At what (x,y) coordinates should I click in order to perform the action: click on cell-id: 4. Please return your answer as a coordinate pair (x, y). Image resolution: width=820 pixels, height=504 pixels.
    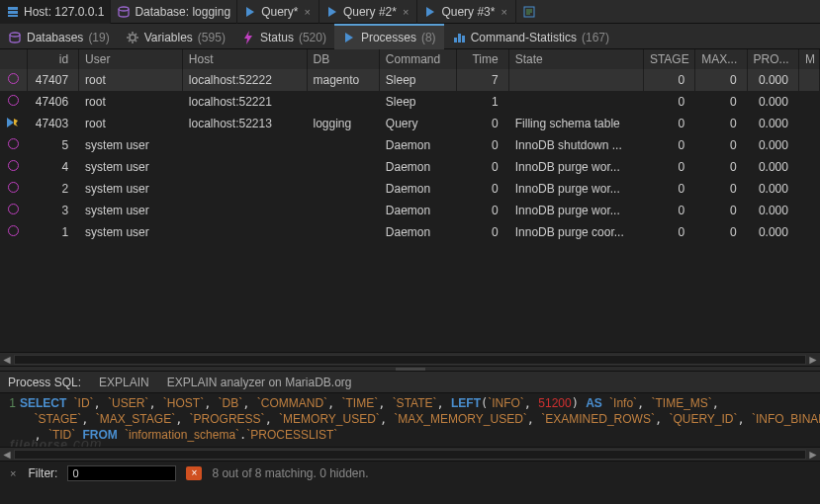
    Looking at the image, I should click on (52, 167).